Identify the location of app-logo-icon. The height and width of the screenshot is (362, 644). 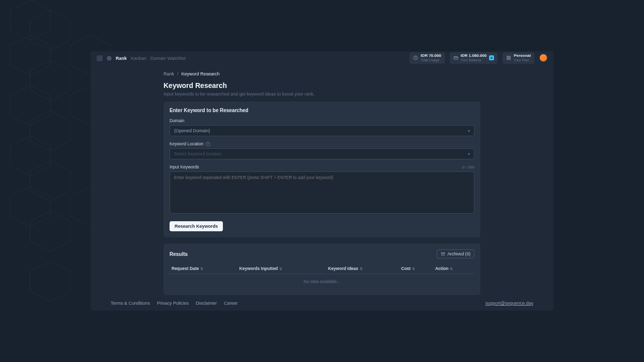
(100, 58).